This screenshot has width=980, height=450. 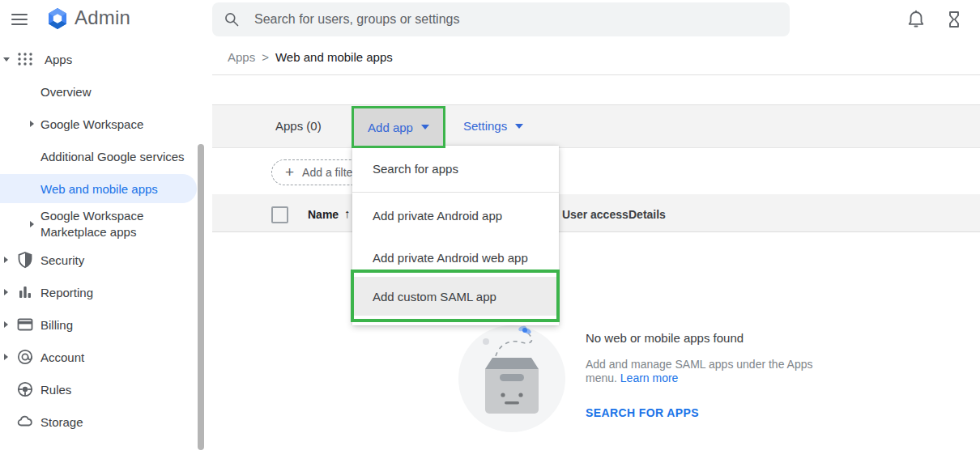 What do you see at coordinates (647, 214) in the screenshot?
I see `column-header-details: Details` at bounding box center [647, 214].